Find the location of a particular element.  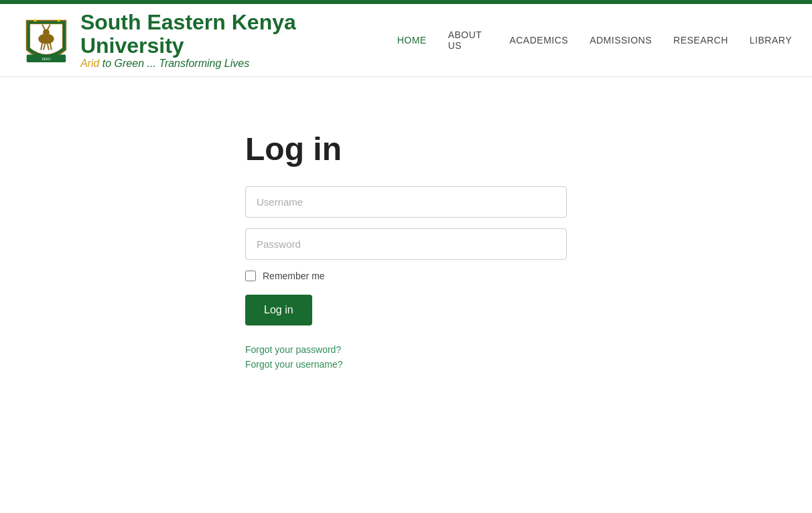

university-tagline: Arid to Green ... Transforming Lives is located at coordinates (239, 64).